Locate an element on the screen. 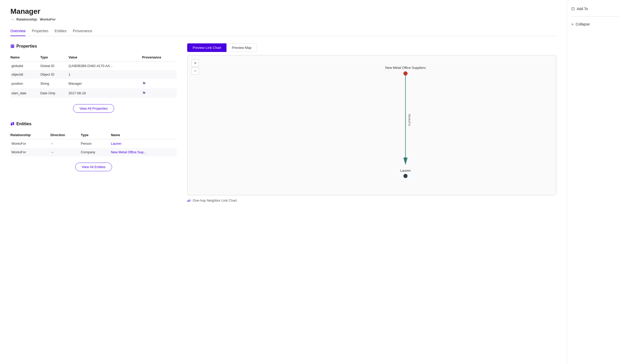  tab-provenance: Provenance is located at coordinates (83, 31).